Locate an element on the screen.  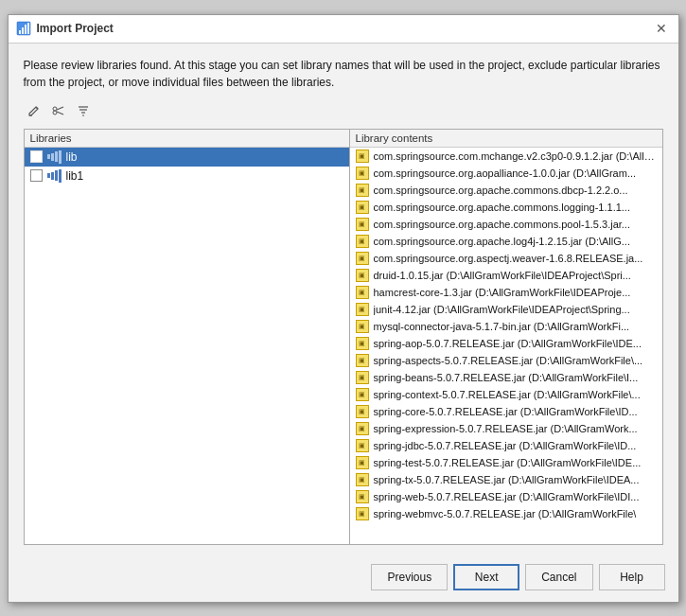
dialog-footer: Previous Next Cancel Help is located at coordinates (343, 578).